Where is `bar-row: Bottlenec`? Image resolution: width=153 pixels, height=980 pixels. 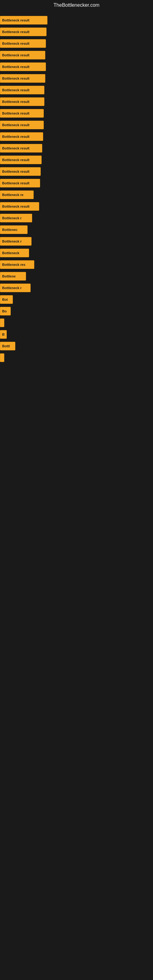
bar-row: Bottlenec is located at coordinates (76, 230).